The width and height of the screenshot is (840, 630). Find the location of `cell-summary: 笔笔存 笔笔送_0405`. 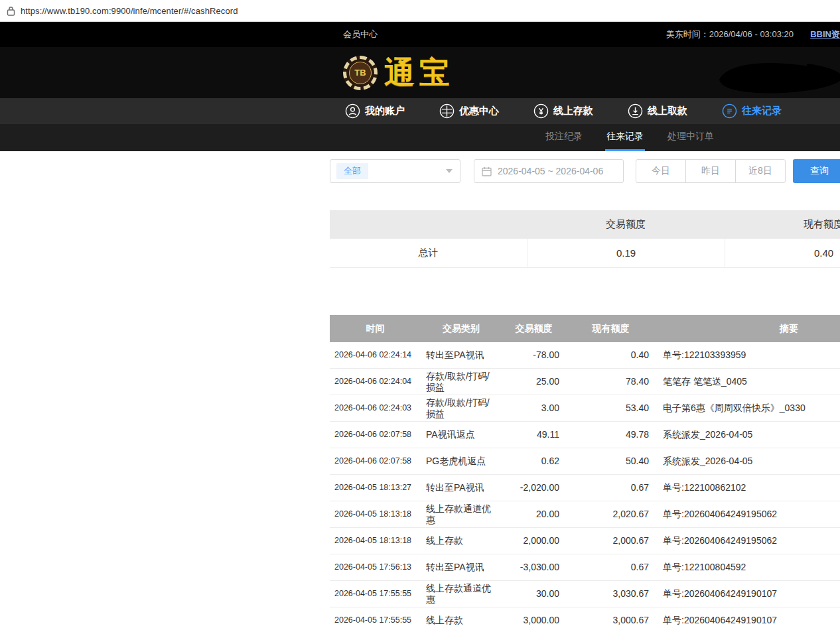

cell-summary: 笔笔存 笔笔送_0405 is located at coordinates (748, 382).